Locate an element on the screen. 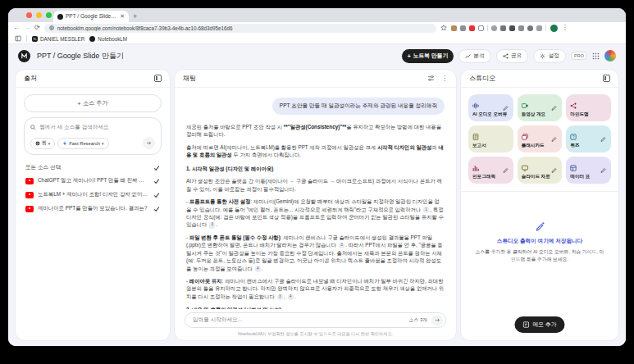 The width and height of the screenshot is (634, 364). studio-card-mindmap: 마인드맵 is located at coordinates (589, 108).